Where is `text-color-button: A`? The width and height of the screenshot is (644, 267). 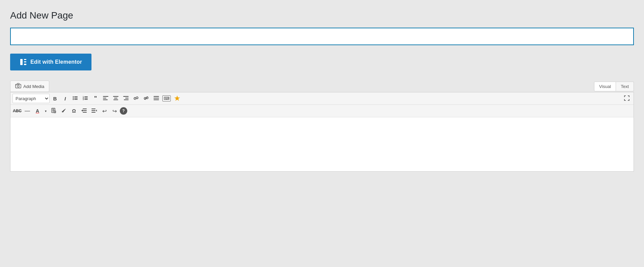
text-color-button: A is located at coordinates (37, 111).